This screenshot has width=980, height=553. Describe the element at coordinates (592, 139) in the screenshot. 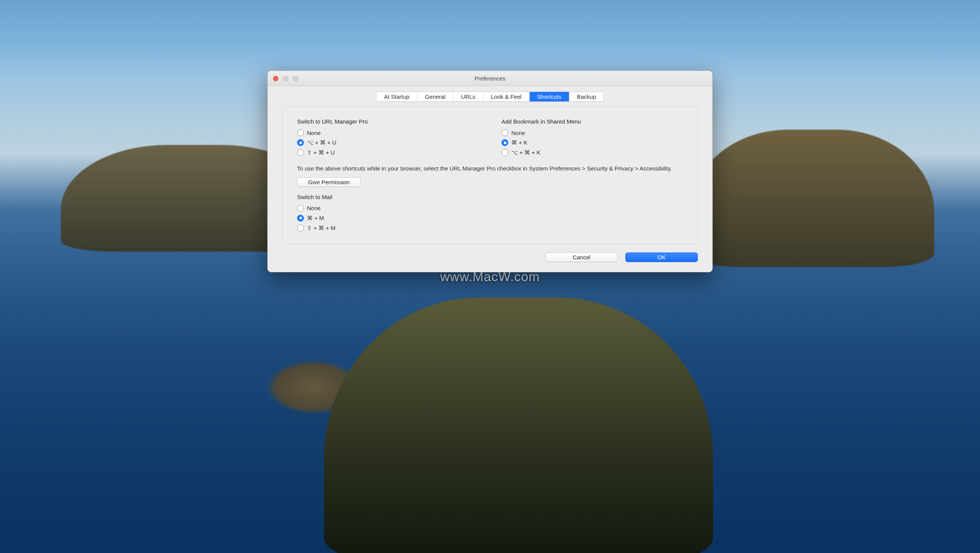

I see `group-add-bookmark-shared: Add Bookmark in Shared Menu None⌘ + K⌥ +…` at that location.